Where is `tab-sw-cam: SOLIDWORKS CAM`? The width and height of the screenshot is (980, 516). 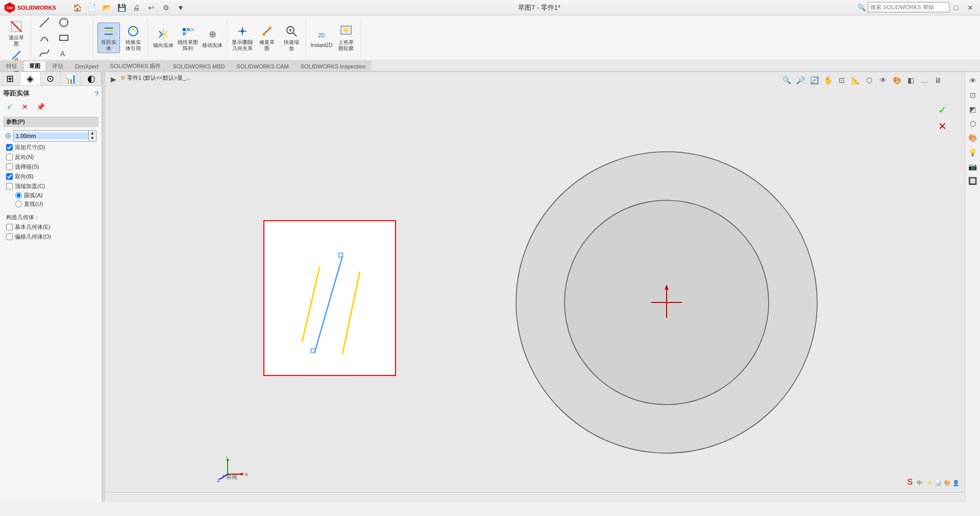
tab-sw-cam: SOLIDWORKS CAM is located at coordinates (263, 66).